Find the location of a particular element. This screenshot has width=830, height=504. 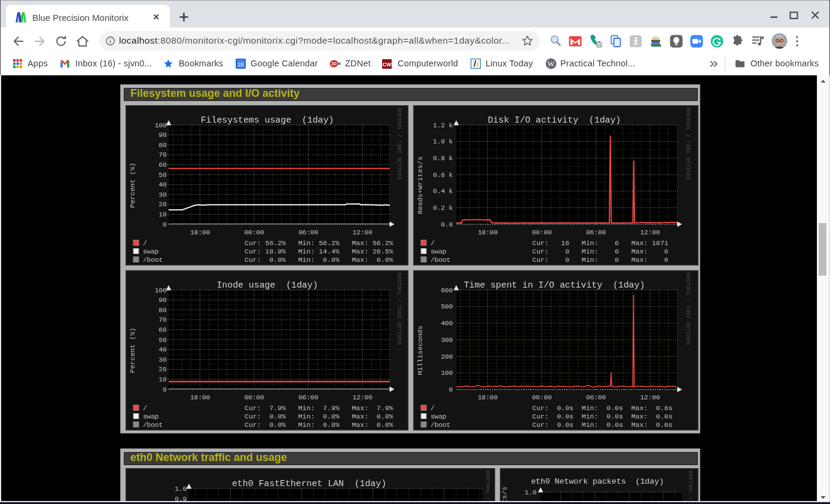

svg-text:Cur: 18.9% Min: 14.4% Max:: Cur: 18.9% Min: 14.4% Max: 20.5% is located at coordinates (319, 251).